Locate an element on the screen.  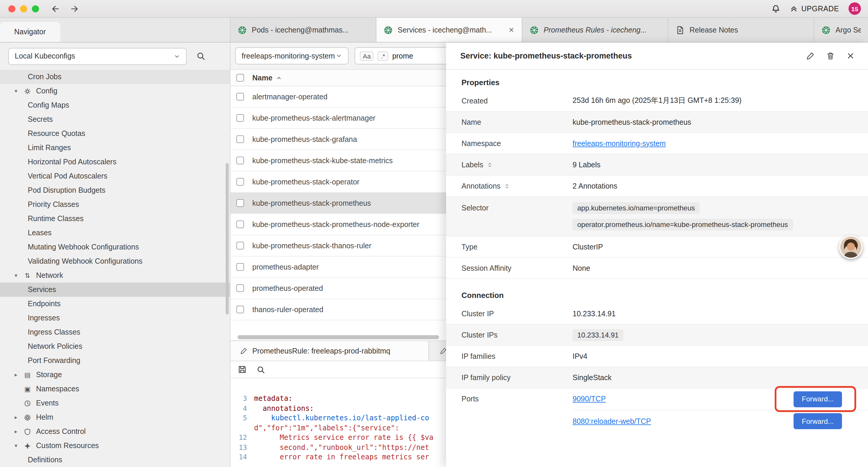
search-input: Aa .* prome is located at coordinates (400, 56).